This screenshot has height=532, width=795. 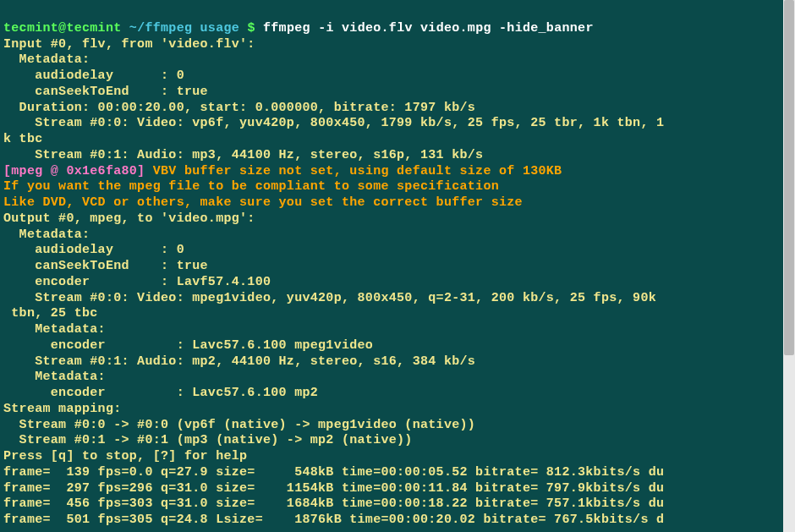 I want to click on input-audiodelay: audiodelay : 0, so click(x=94, y=76).